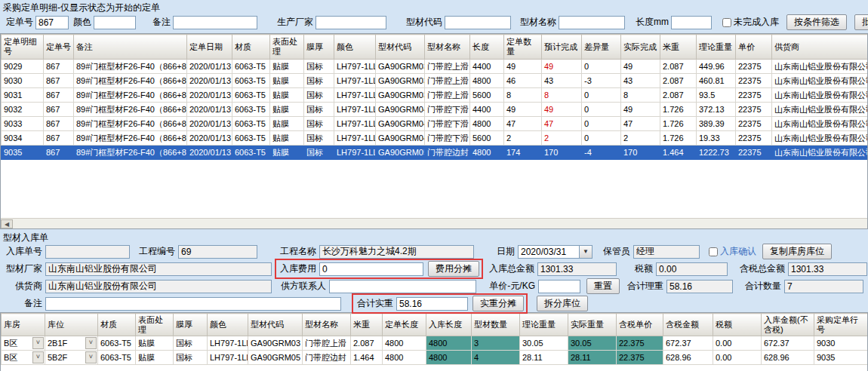  I want to click on grid-cell: 170, so click(562, 152).